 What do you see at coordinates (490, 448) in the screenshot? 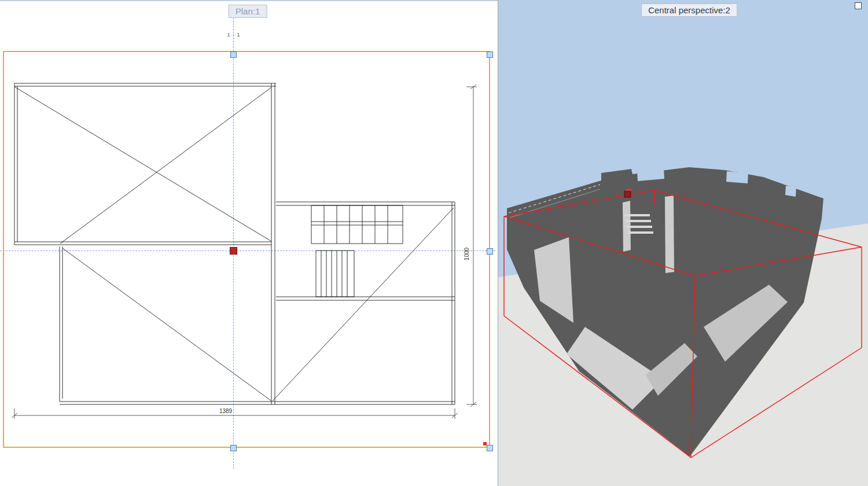
I see `selection-handle-bottom-right` at bounding box center [490, 448].